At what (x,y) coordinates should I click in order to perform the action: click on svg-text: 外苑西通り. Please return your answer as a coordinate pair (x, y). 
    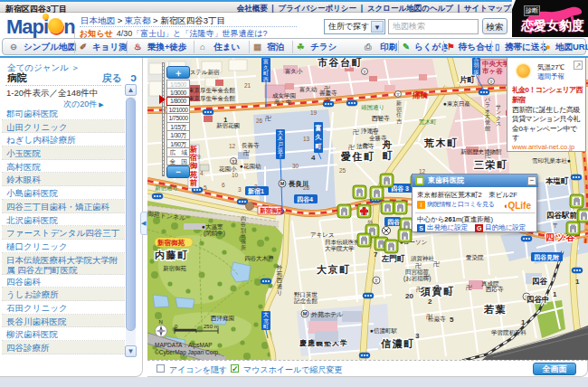
    Looking at the image, I should click on (280, 280).